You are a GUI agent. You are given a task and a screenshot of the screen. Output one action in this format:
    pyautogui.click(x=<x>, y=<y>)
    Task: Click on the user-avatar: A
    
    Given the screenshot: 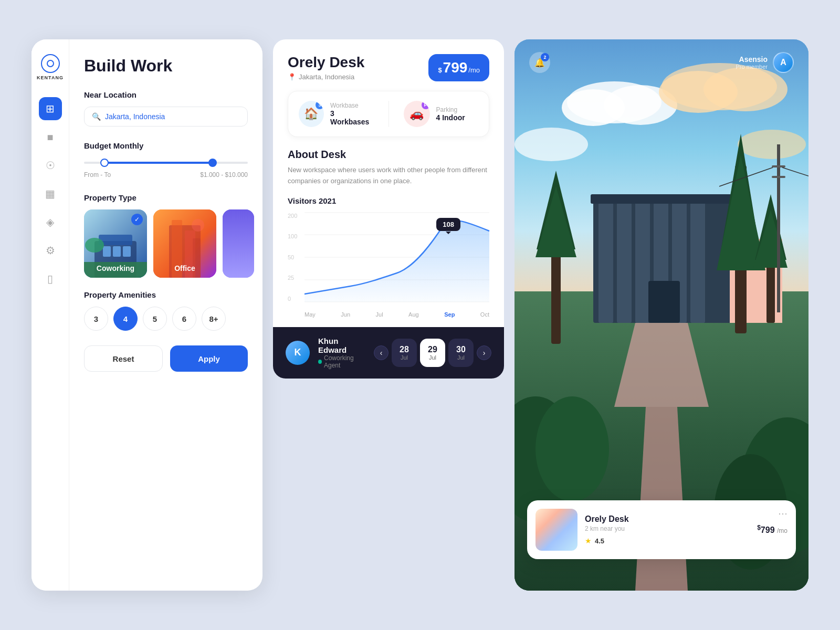 What is the action you would take?
    pyautogui.click(x=783, y=62)
    